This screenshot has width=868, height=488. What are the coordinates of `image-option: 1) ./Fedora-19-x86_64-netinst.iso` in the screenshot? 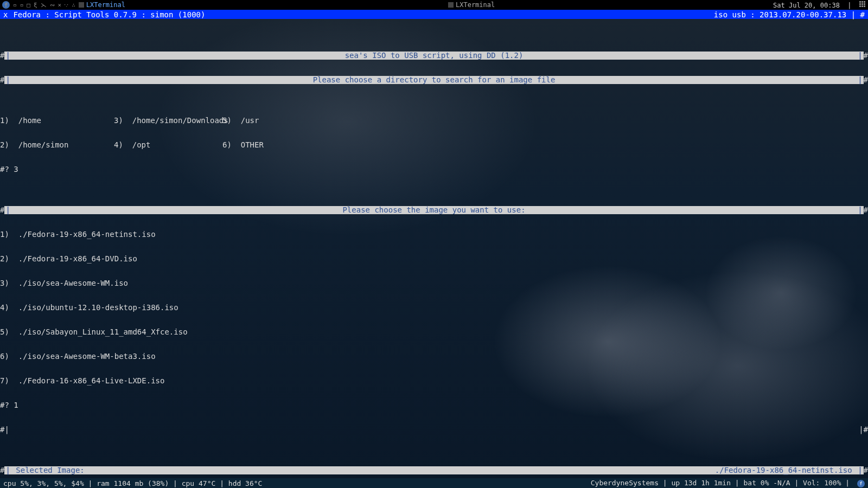 It's located at (434, 234).